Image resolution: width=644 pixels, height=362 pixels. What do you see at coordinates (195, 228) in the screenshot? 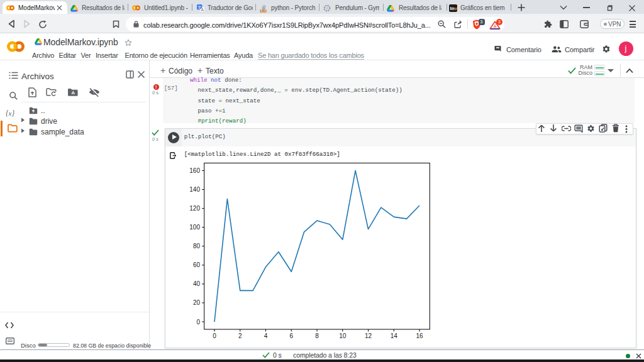
I see `svg-text: 100` at bounding box center [195, 228].